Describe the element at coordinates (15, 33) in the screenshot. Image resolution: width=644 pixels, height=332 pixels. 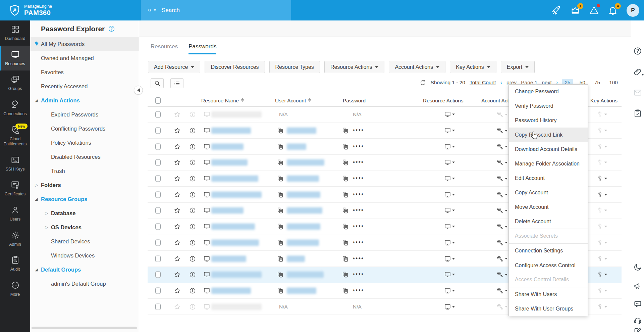
I see `sidebar-item-dashboard: Dashboard` at that location.